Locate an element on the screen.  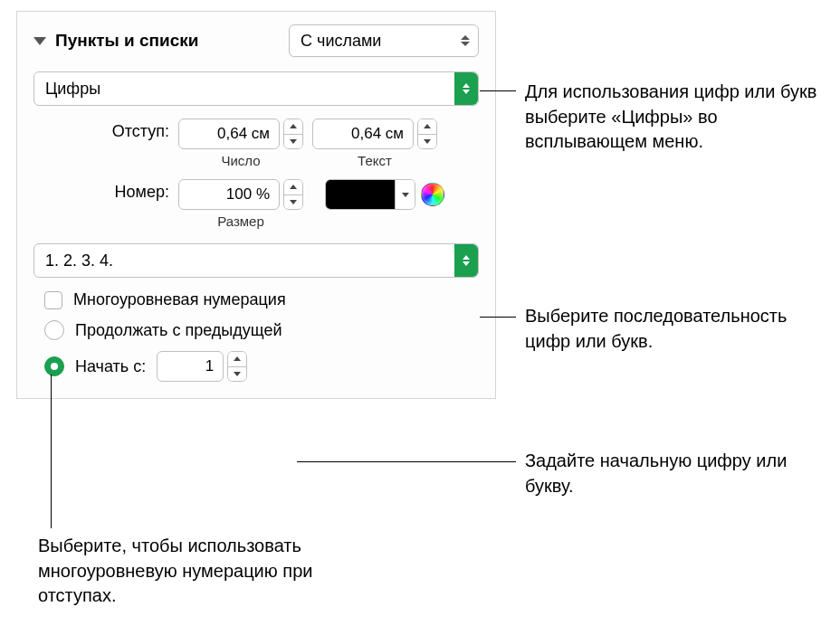
color-fill is located at coordinates (360, 194).